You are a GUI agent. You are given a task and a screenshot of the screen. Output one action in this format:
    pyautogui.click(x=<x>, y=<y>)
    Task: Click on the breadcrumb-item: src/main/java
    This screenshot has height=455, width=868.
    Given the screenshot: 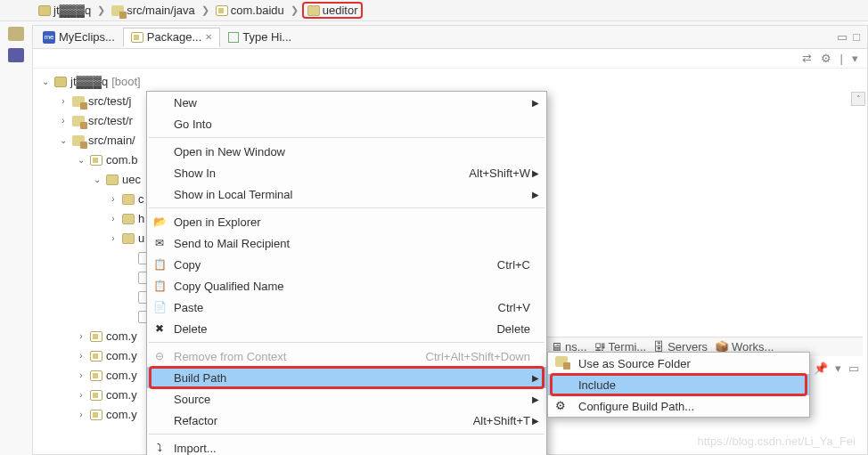 What is the action you would take?
    pyautogui.click(x=153, y=11)
    